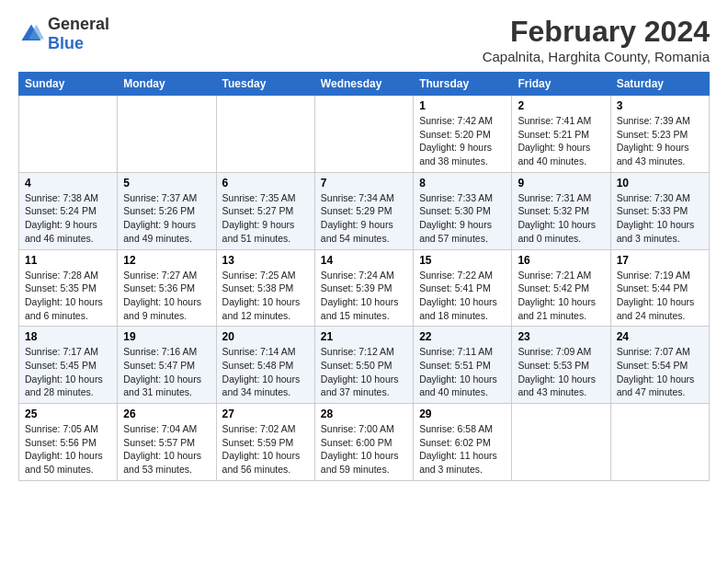  Describe the element at coordinates (462, 142) in the screenshot. I see `day-info: Sunrise: 7:42 AM Sunset: 5:20 PM Dayligh…` at that location.